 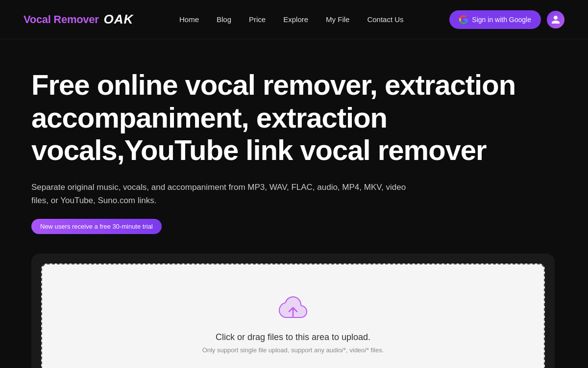 I want to click on logo-vocal-remover: Vocal Remover, so click(x=61, y=20).